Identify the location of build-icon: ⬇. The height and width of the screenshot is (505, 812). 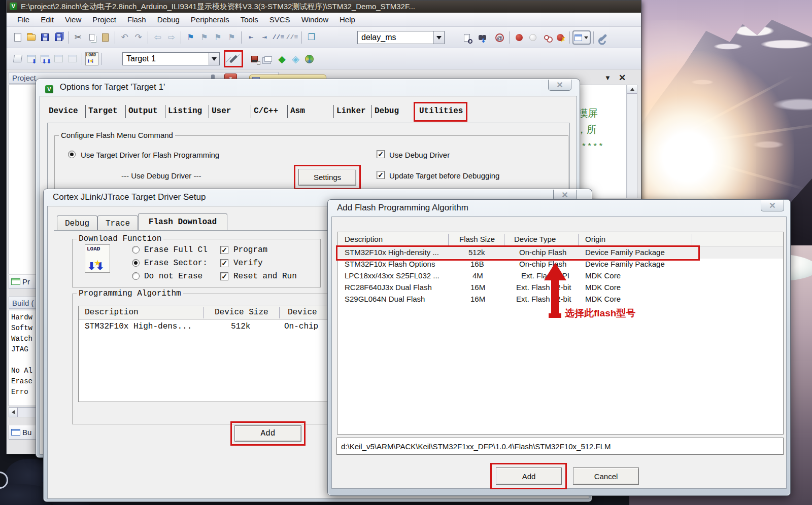
(31, 59).